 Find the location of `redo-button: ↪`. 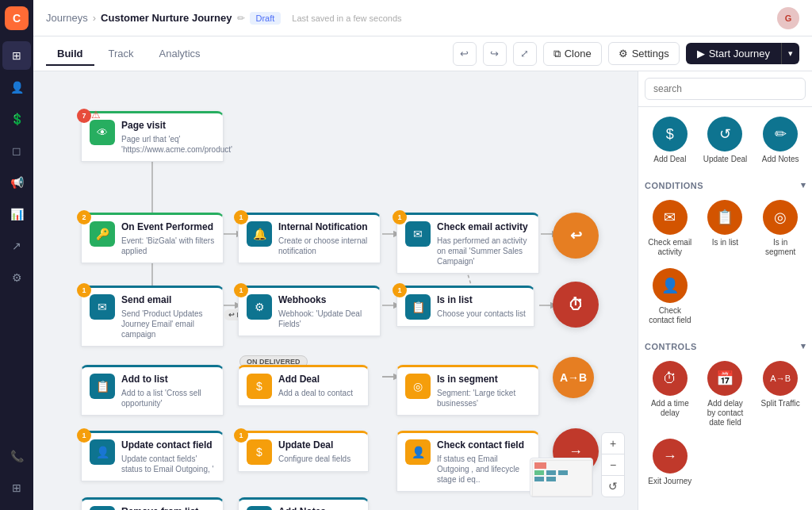

redo-button: ↪ is located at coordinates (495, 54).